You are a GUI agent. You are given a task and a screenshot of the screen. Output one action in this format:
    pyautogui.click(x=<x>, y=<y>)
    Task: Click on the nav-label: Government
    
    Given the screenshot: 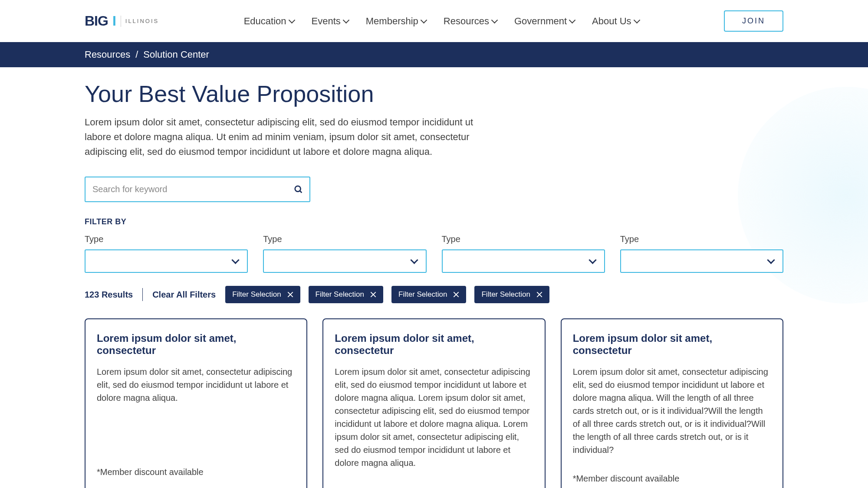 What is the action you would take?
    pyautogui.click(x=541, y=21)
    